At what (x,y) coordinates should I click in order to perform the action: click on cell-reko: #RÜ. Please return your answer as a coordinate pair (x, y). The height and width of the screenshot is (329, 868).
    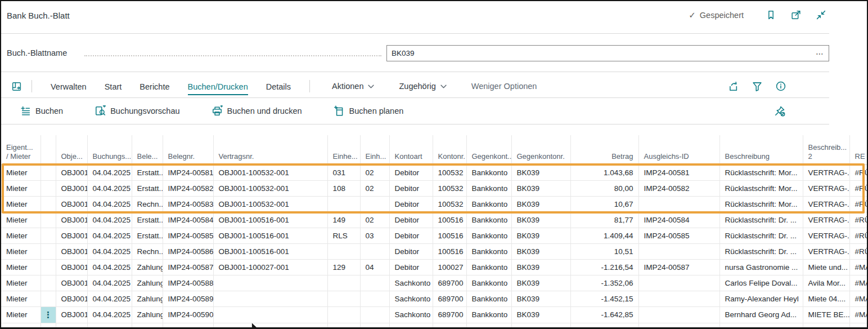
    Looking at the image, I should click on (858, 235).